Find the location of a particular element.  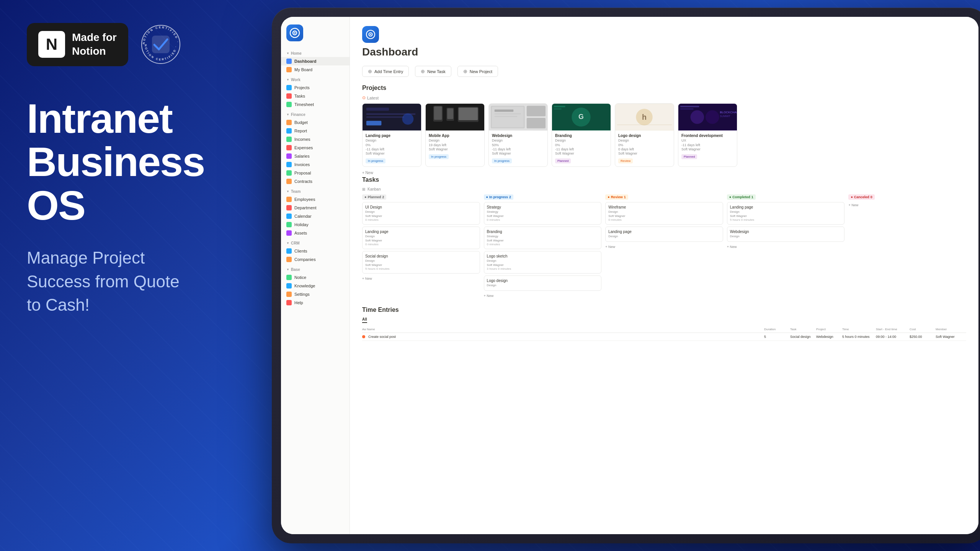

sidebar-item-invoices: Invoices is located at coordinates (315, 165).